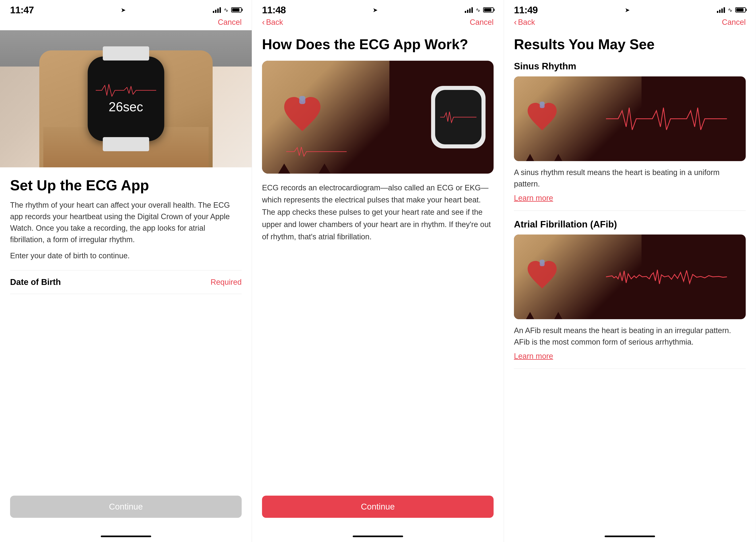  I want to click on sinus-rhythm-section: Sinus Rhythm A sinus r, so click(630, 131).